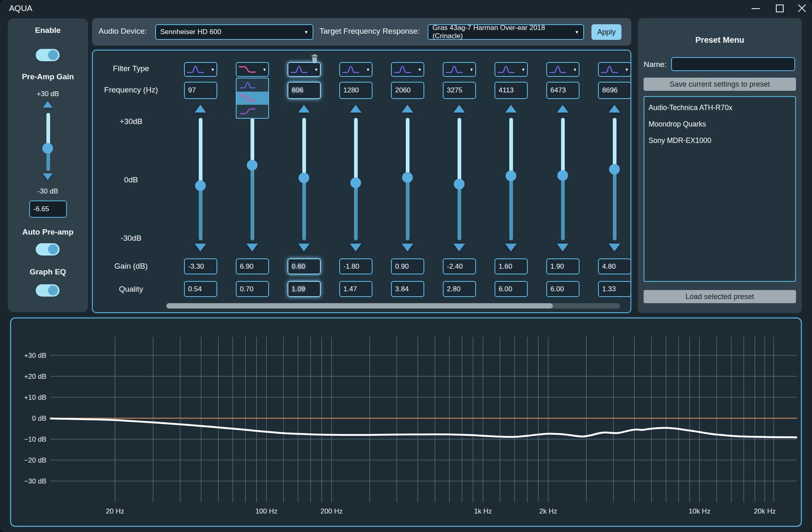 Image resolution: width=812 pixels, height=532 pixels. I want to click on y-axis-tick-label: −20 dB, so click(35, 460).